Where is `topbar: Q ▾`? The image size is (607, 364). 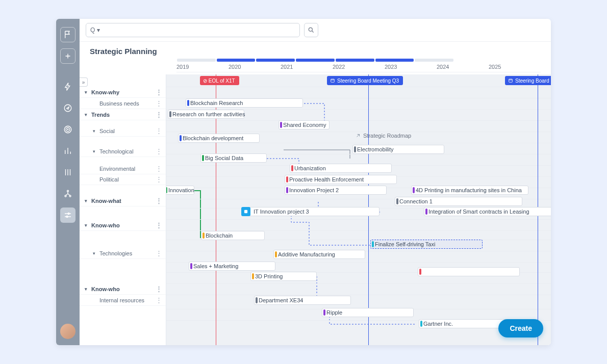 topbar: Q ▾ is located at coordinates (315, 31).